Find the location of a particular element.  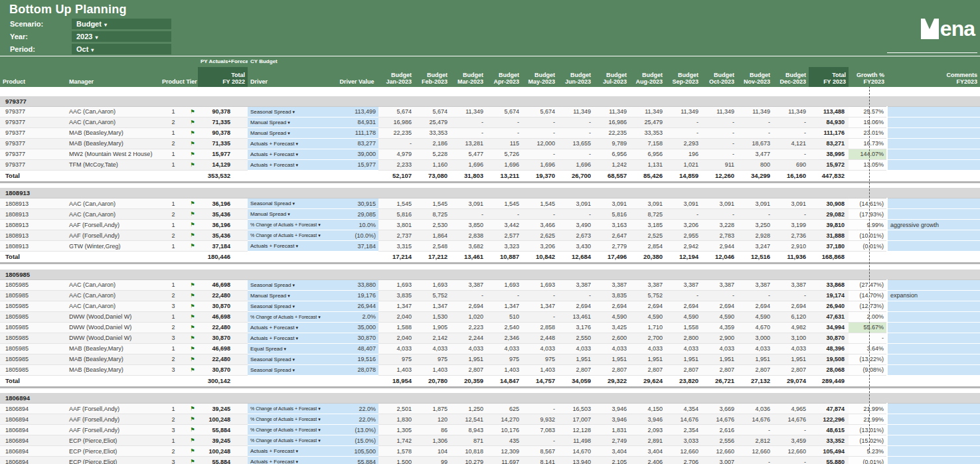

driver-value-input: 33,880 is located at coordinates (357, 285).